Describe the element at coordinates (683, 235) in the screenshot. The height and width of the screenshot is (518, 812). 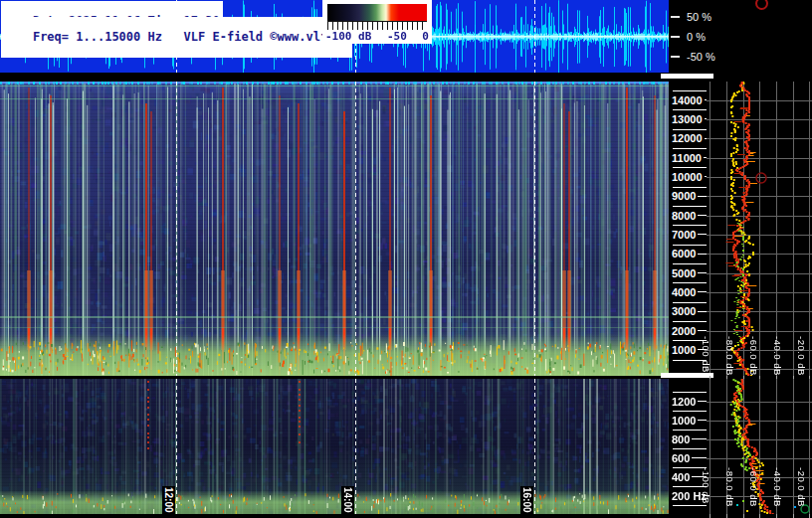
I see `freq-main-tick-label: 7000` at that location.